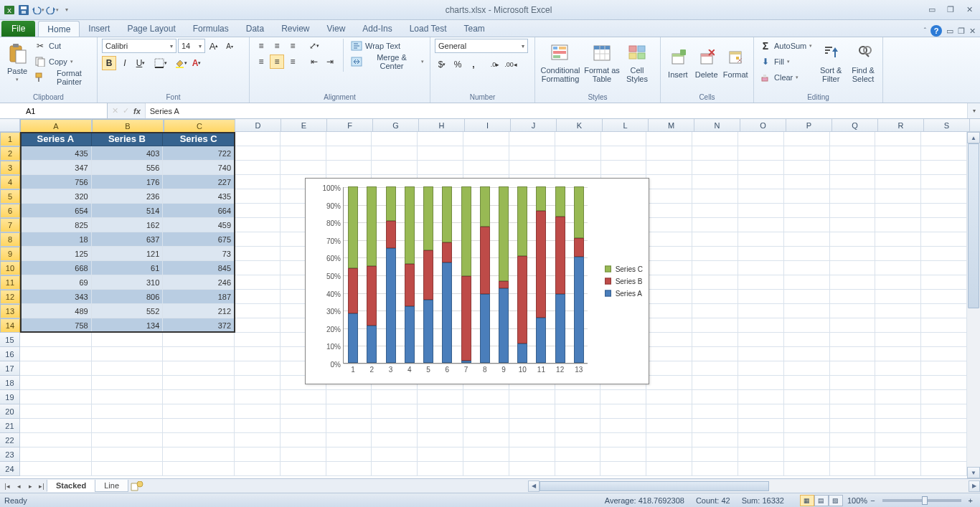 This screenshot has width=980, height=507. I want to click on column-header: J, so click(534, 125).